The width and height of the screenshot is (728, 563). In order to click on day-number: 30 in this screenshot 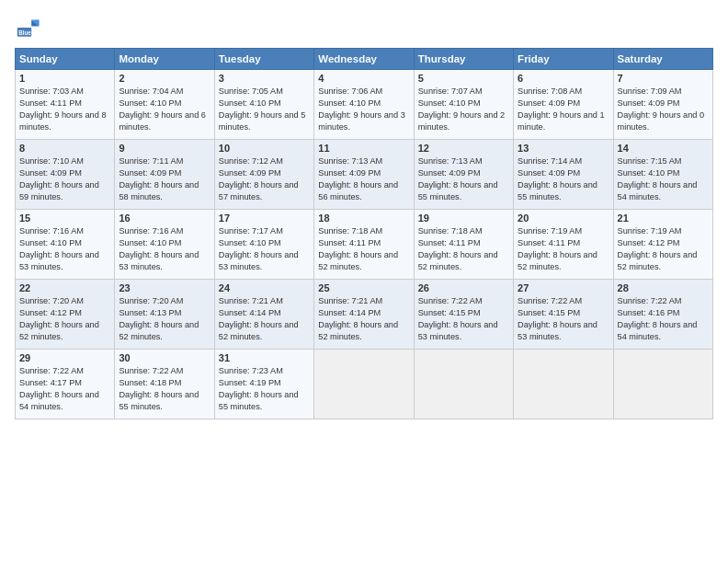, I will do `click(164, 358)`.